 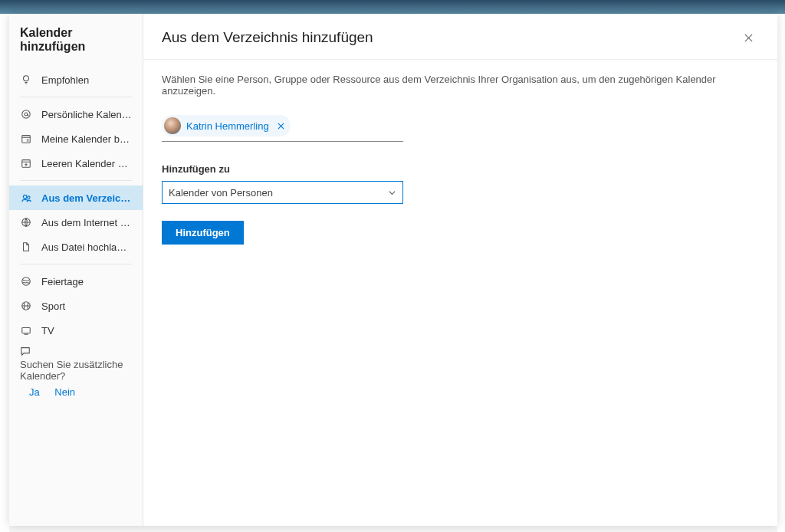 What do you see at coordinates (392, 193) in the screenshot?
I see `chevron-down-icon` at bounding box center [392, 193].